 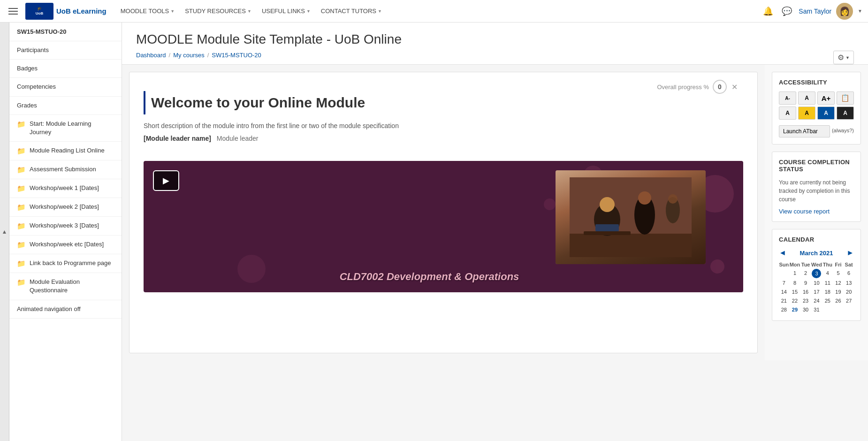 I want to click on sidebar-item-evaluation: 📁 Module Evaluation Questionnaire, so click(x=66, y=286).